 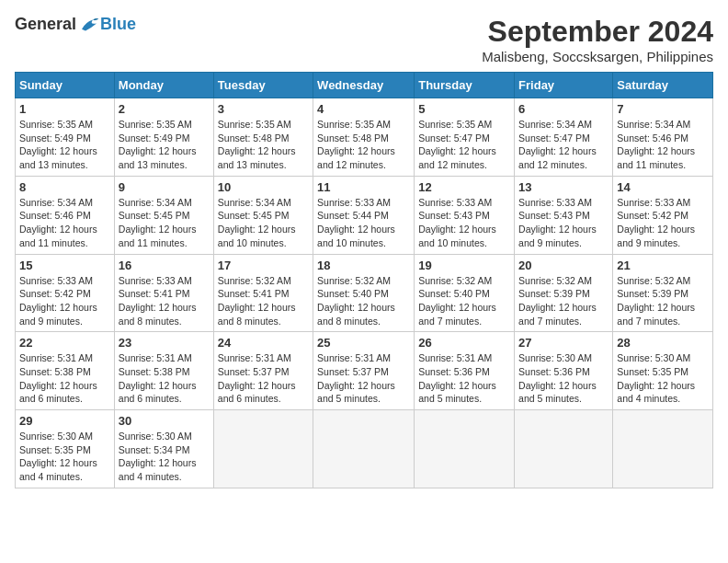 I want to click on day-info: Sunrise: 5:30 AM Sunset: 5:34 PM Dayligh…, so click(x=164, y=456).